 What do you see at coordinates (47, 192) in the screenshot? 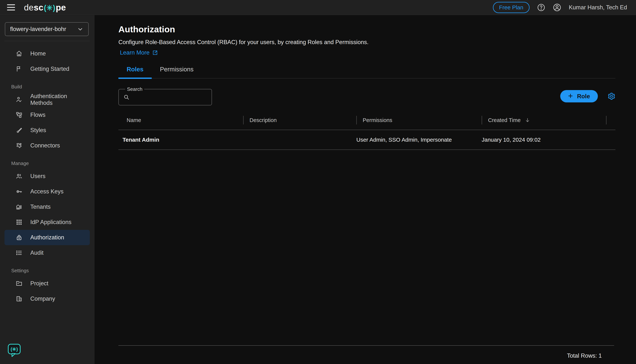
I see `sidebar-item-access-keys: Access Keys` at bounding box center [47, 192].